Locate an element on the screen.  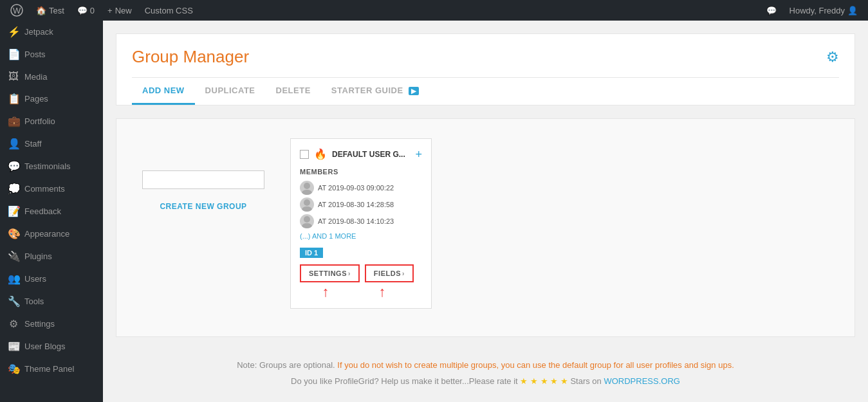
plus-icon: + is located at coordinates (110, 10).